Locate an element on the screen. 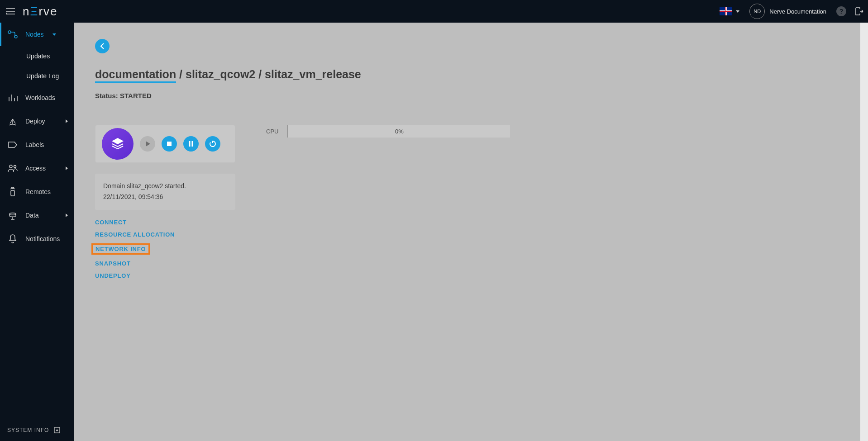 This screenshot has width=868, height=441. stop-icon is located at coordinates (169, 144).